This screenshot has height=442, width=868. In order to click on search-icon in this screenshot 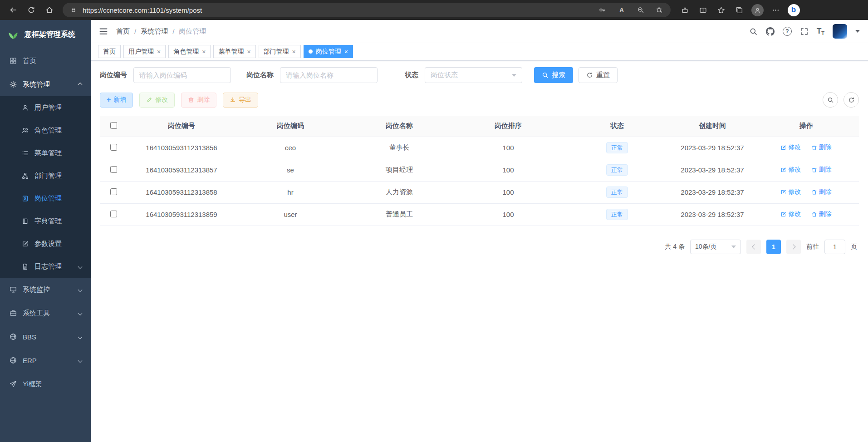, I will do `click(753, 32)`.